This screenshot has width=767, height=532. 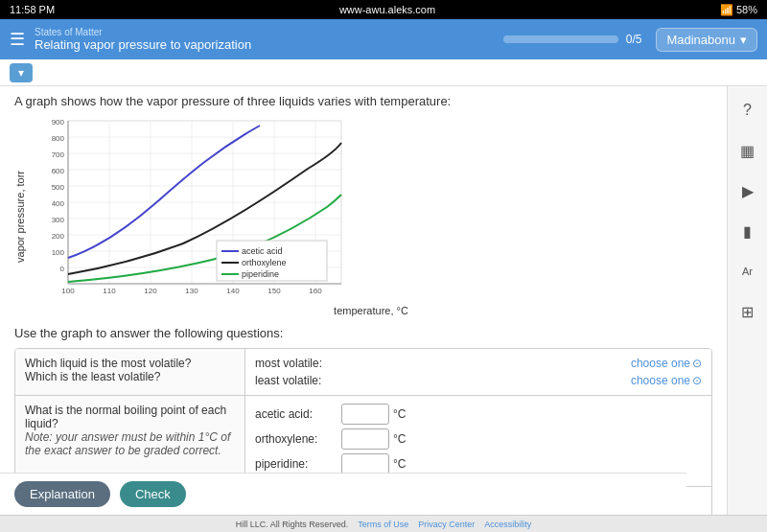 I want to click on boiling-point-note: Note: your answer must be within 1°C of …, so click(x=130, y=444).